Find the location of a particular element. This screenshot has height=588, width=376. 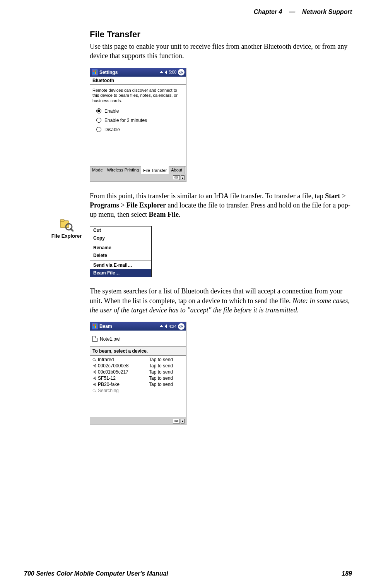

file-explorer-paragraph: From this point, this transfer is simila… is located at coordinates (221, 205).